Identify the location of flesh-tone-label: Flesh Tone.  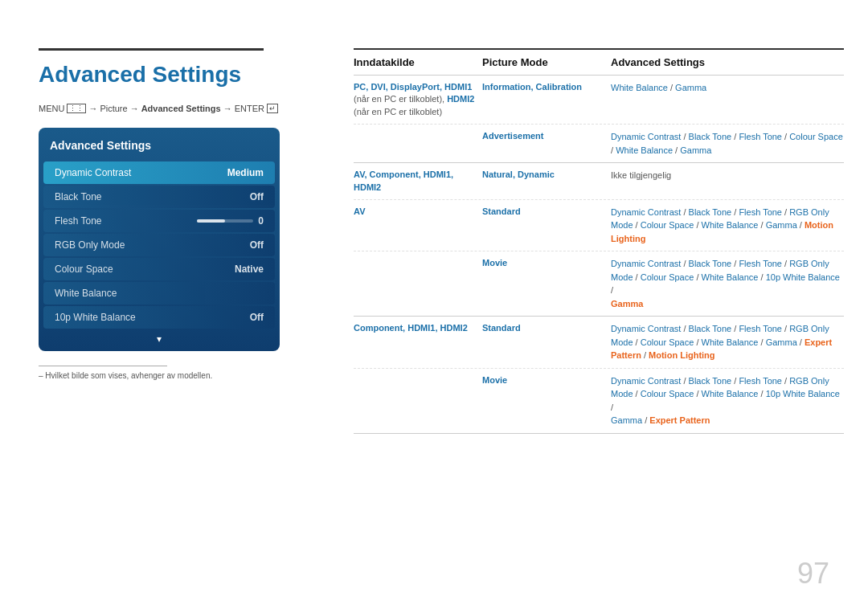
(125, 221).